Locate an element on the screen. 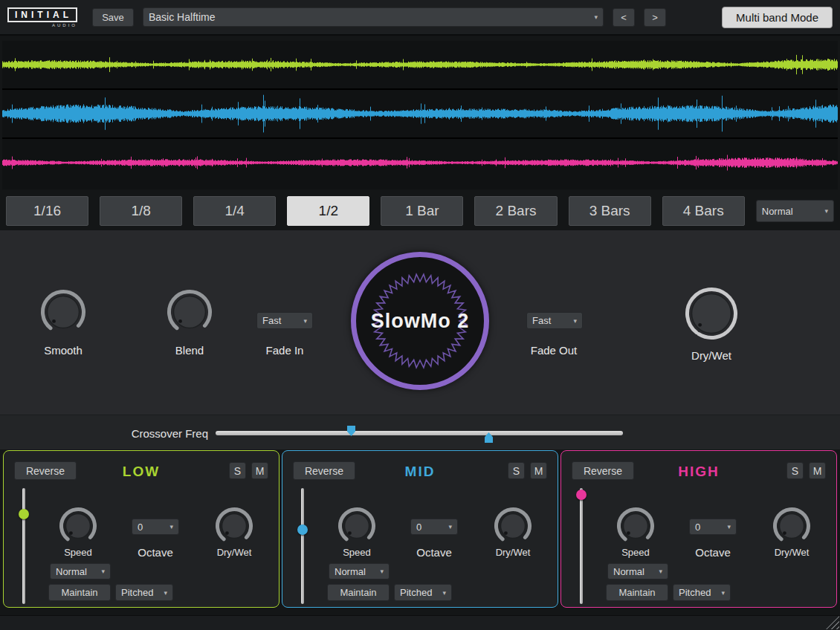  blend-knob is located at coordinates (190, 312).